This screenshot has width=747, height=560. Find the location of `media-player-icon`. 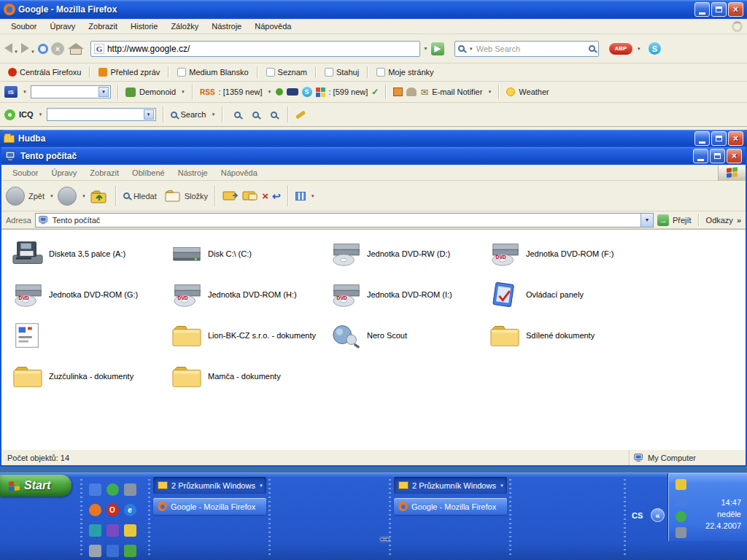

media-player-icon is located at coordinates (130, 490).